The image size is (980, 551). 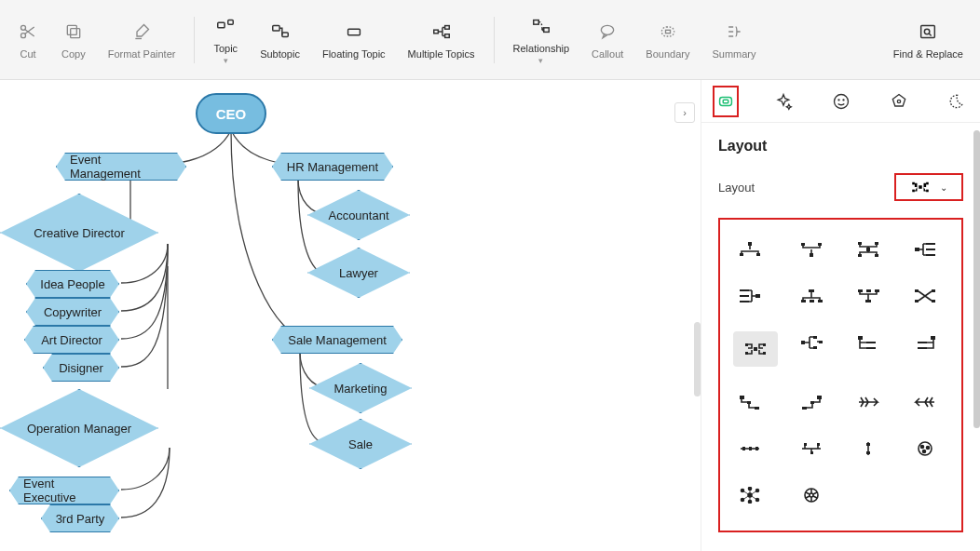 What do you see at coordinates (72, 340) in the screenshot?
I see `node-art-director: Art Director` at bounding box center [72, 340].